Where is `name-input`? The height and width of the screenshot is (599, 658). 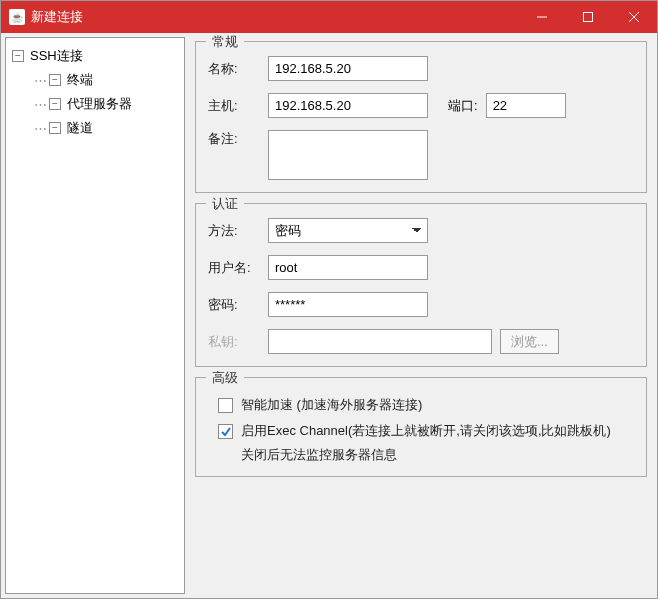
name-input is located at coordinates (348, 68).